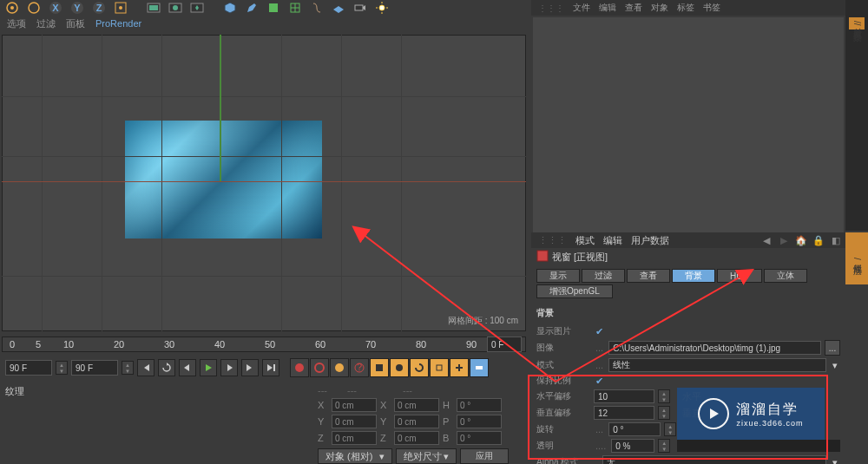  I want to click on nav-fwd-icon: ▶, so click(784, 240).